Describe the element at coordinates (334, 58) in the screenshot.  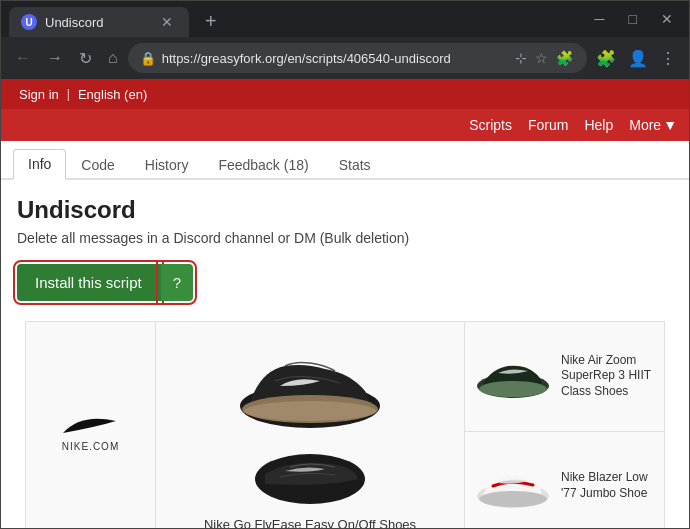
I see `url-text: https://greasyfork.org/en/scripts/406540…` at that location.